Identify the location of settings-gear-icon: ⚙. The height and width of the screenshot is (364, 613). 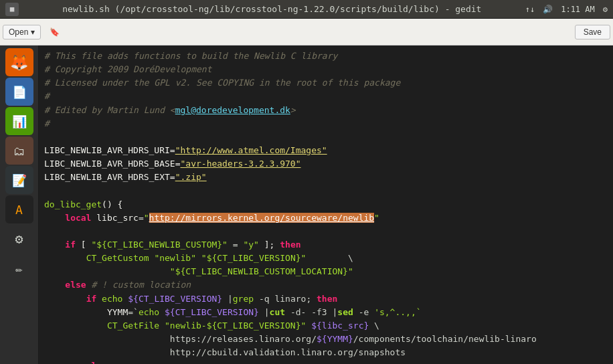
(19, 239).